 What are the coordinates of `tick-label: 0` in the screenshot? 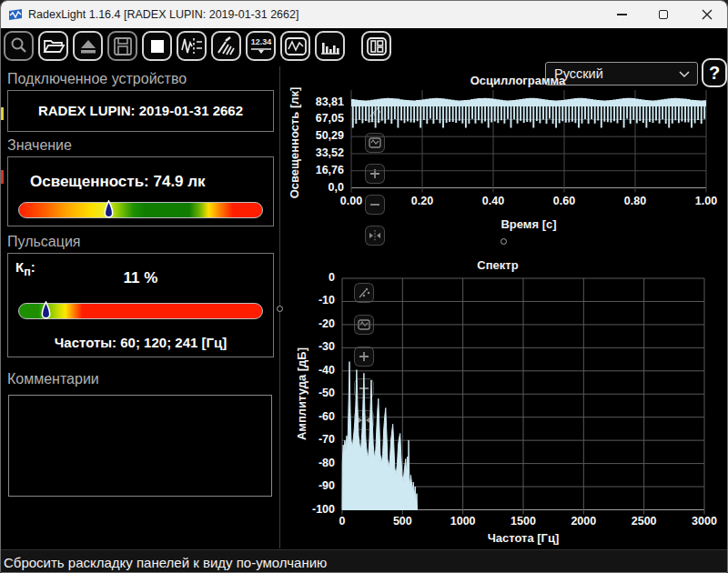 It's located at (342, 521).